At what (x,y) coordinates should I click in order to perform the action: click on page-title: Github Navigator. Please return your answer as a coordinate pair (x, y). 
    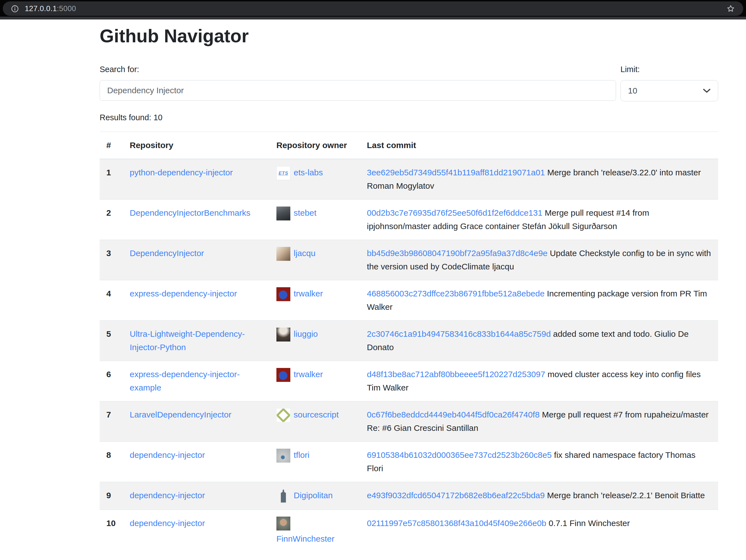
    Looking at the image, I should click on (409, 36).